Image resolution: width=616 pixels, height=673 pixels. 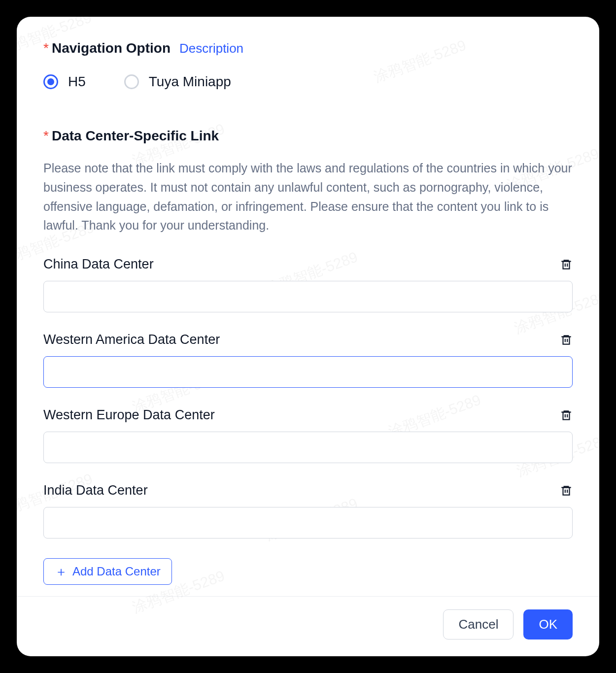 I want to click on dc-input-india, so click(x=308, y=523).